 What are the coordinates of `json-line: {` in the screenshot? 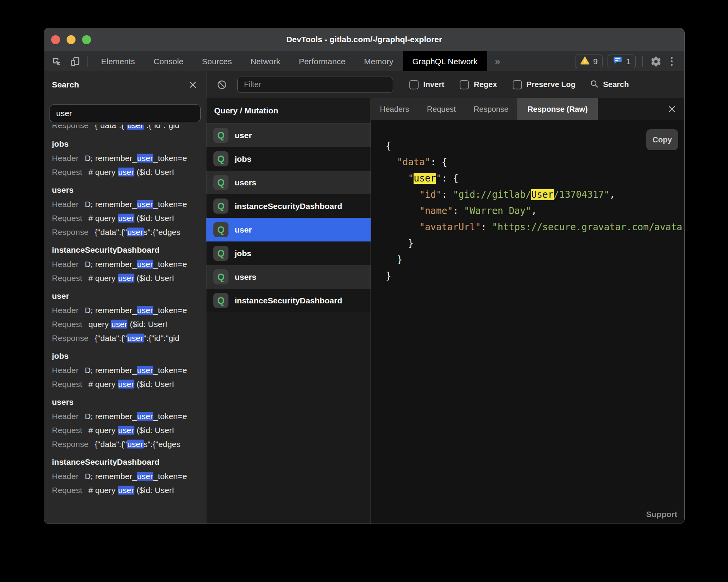 It's located at (535, 146).